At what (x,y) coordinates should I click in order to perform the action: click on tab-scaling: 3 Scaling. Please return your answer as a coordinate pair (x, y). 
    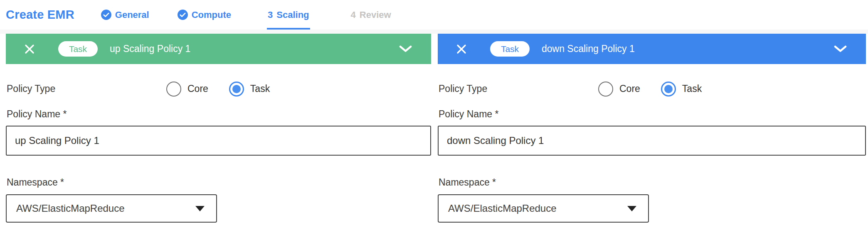
    Looking at the image, I should click on (289, 15).